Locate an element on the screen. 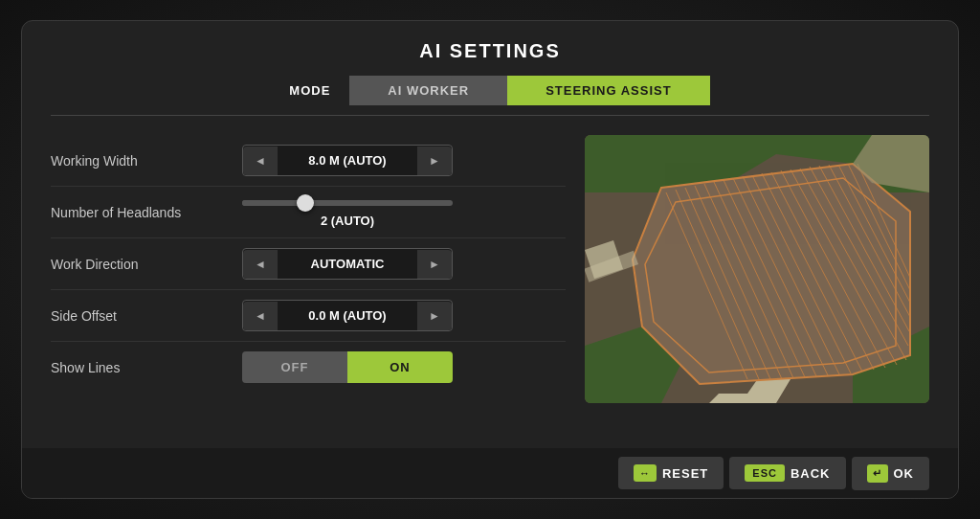 The height and width of the screenshot is (519, 980). modal-title: AI SETTINGS is located at coordinates (490, 52).